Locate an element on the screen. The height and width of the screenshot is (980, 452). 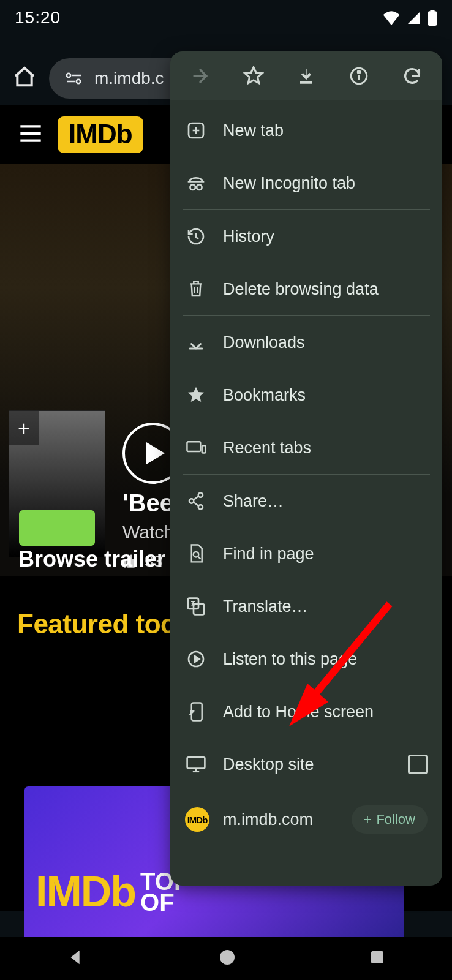
menu-item-label: Add to Home screen is located at coordinates (298, 712).